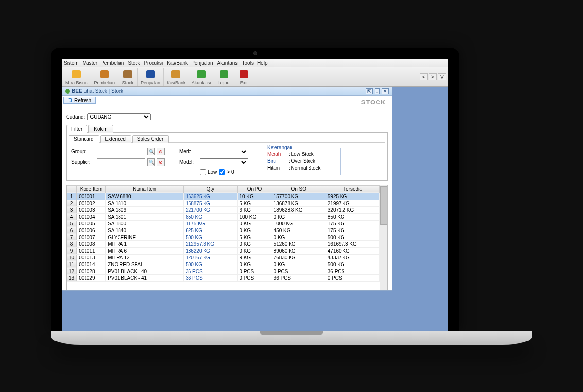 The width and height of the screenshot is (583, 392). Describe the element at coordinates (203, 172) in the screenshot. I see `low-checkbox` at that location.